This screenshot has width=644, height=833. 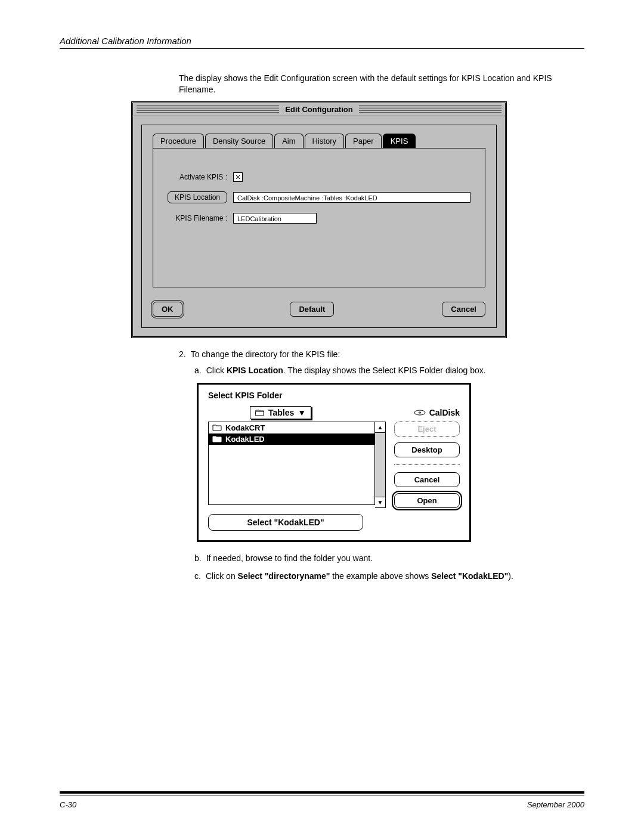 I want to click on footer-rule-thin, so click(x=322, y=795).